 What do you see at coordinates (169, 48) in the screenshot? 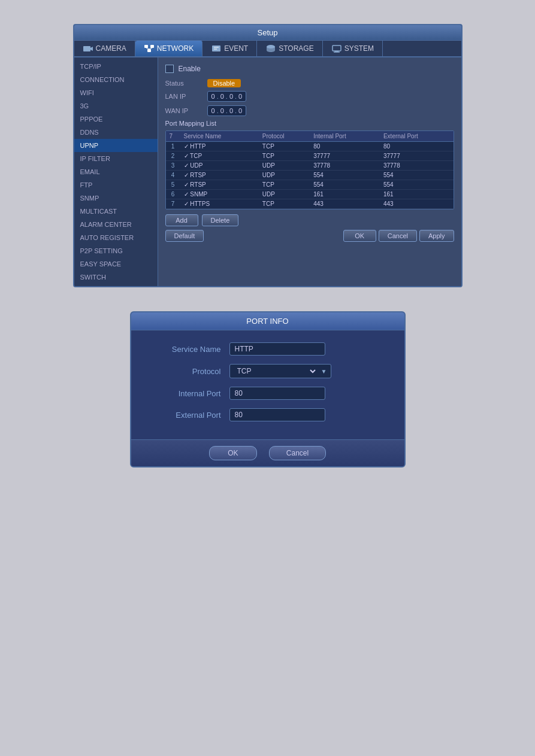
I see `tab-network: NETWORK` at bounding box center [169, 48].